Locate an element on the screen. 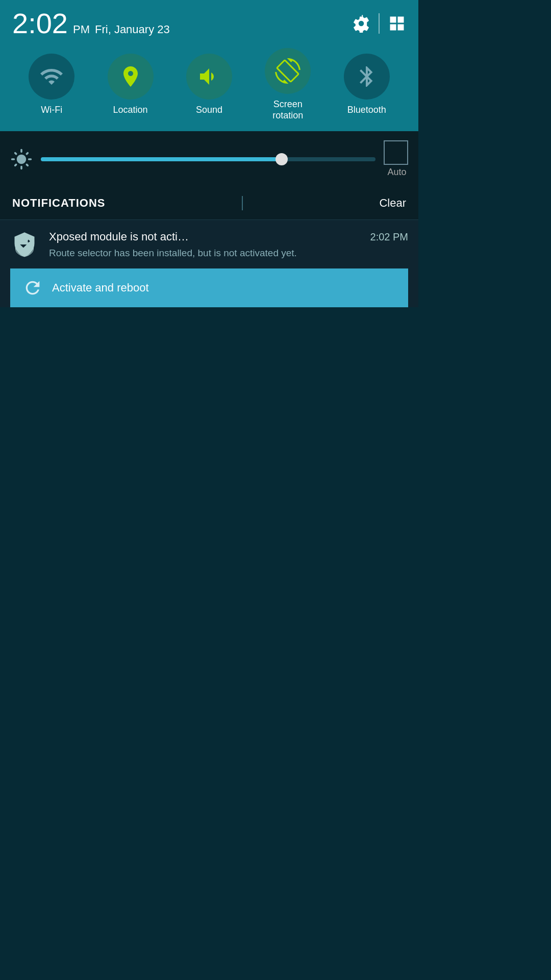 The height and width of the screenshot is (980, 551). settings-icon is located at coordinates (361, 23).